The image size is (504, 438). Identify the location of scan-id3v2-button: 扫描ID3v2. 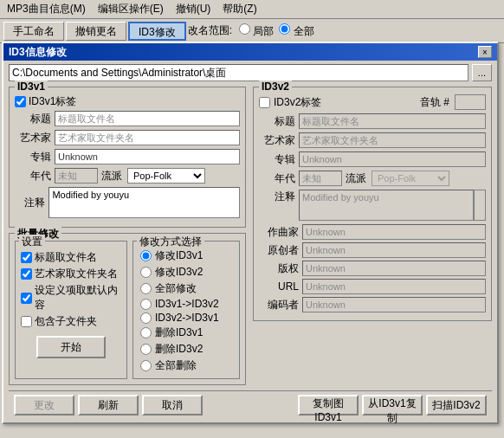
(456, 405).